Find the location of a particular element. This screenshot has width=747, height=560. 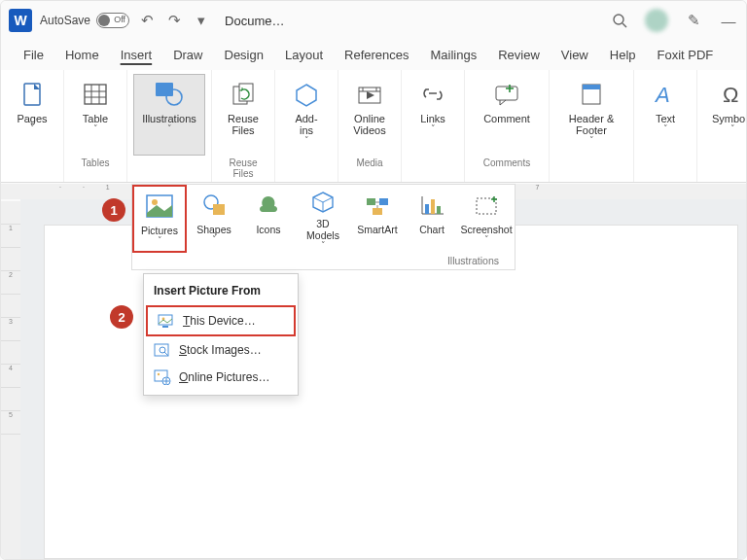

menu-stock-images: Stock Images… is located at coordinates (221, 350).